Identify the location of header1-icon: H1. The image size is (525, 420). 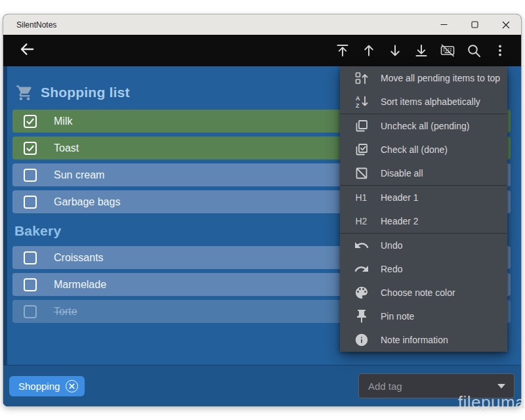
(362, 198).